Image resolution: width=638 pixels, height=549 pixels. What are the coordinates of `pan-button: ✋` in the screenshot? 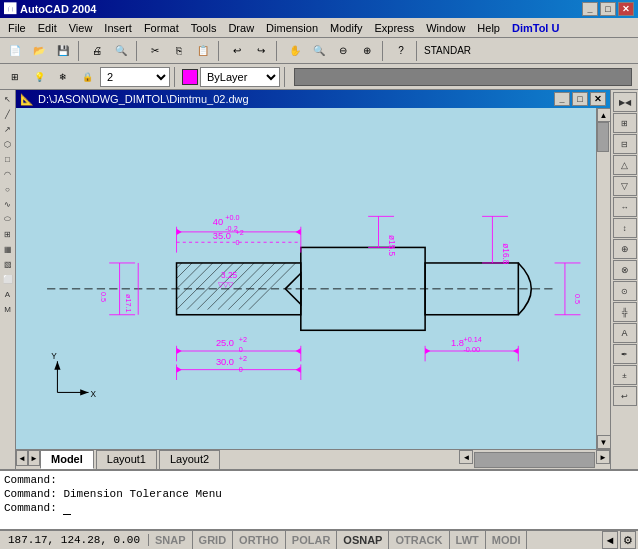 It's located at (295, 51).